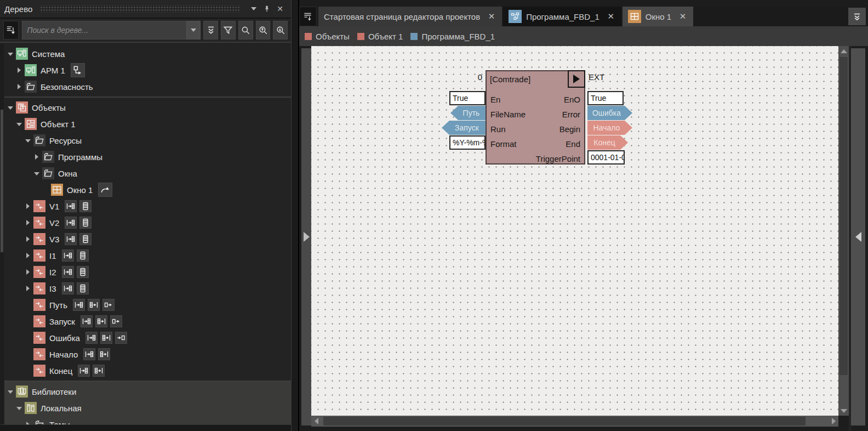  I want to click on tree-row: Путь, so click(148, 305).